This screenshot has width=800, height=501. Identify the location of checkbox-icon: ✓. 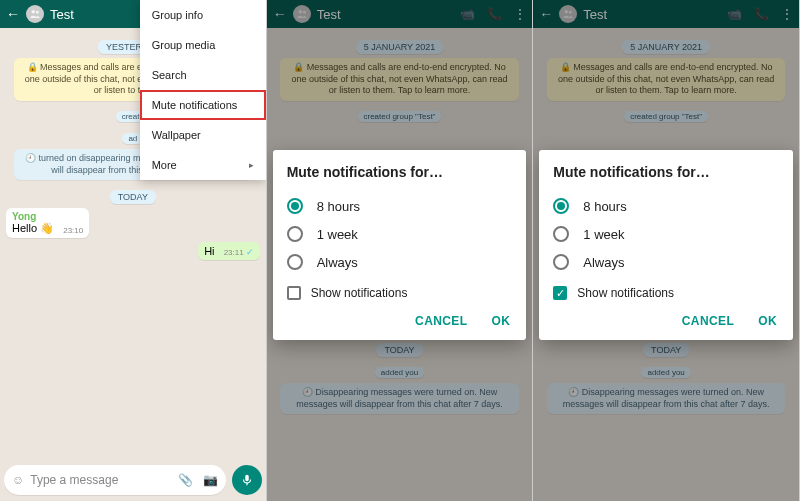
(560, 293).